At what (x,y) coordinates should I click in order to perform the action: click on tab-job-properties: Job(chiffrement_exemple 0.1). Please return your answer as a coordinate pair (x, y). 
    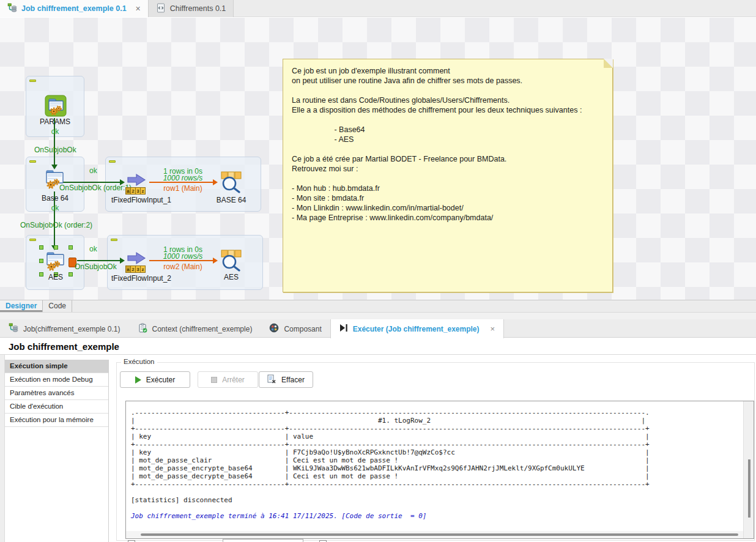
    Looking at the image, I should click on (65, 329).